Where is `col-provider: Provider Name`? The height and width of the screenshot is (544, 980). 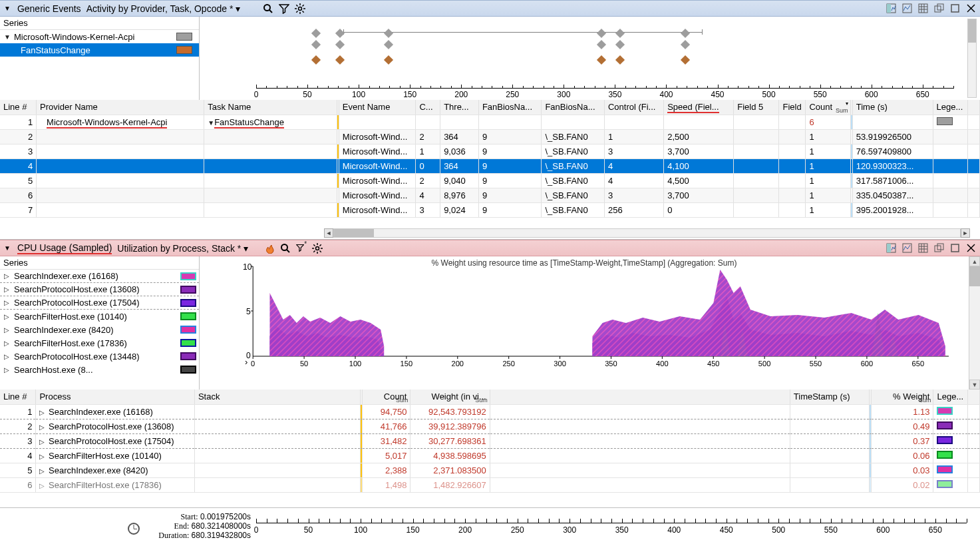 col-provider: Provider Name is located at coordinates (120, 107).